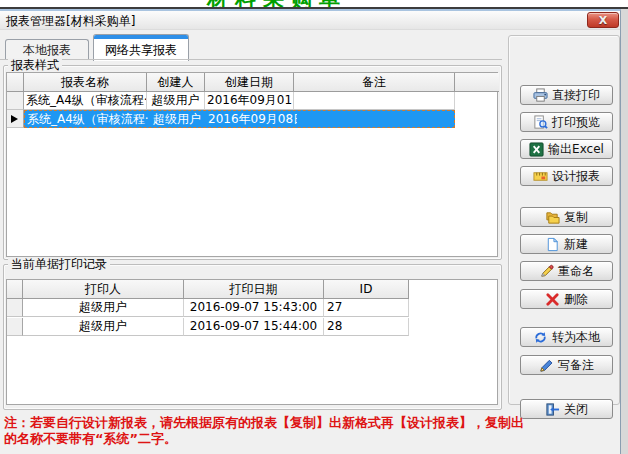 The width and height of the screenshot is (628, 454). Describe the element at coordinates (540, 96) in the screenshot. I see `printer-icon` at that location.